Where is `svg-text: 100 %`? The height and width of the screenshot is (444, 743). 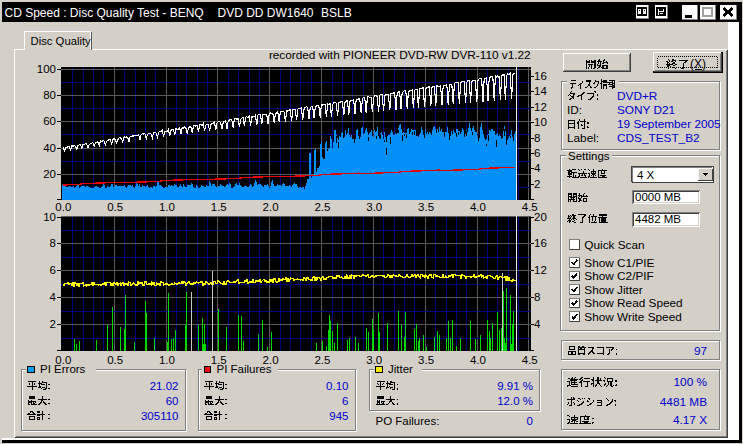 svg-text: 100 % is located at coordinates (691, 382).